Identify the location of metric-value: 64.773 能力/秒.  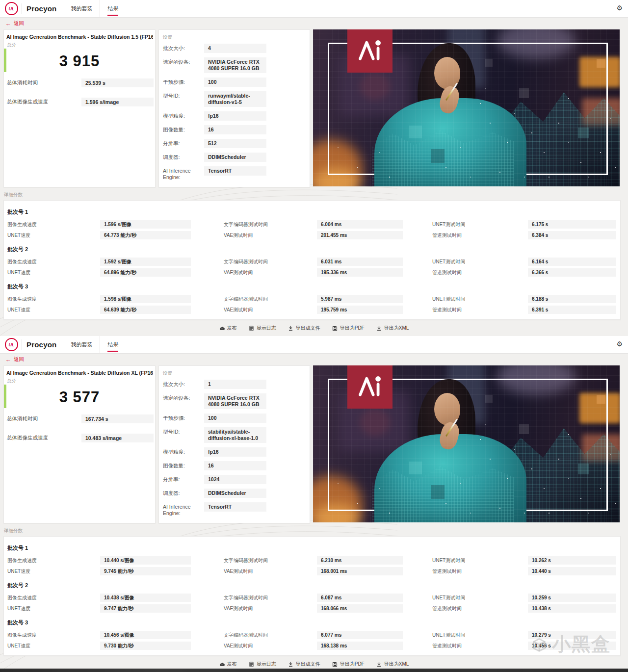
(145, 235).